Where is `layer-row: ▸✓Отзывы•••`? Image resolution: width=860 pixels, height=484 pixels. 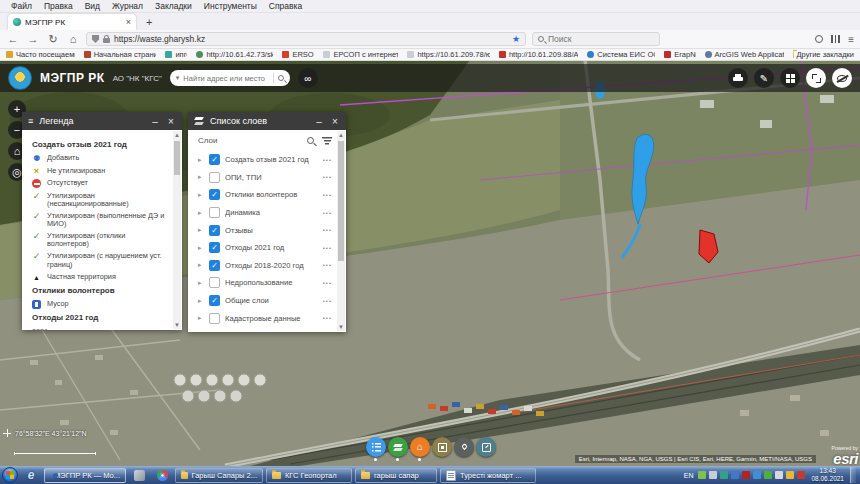 layer-row: ▸✓Отзывы••• is located at coordinates (265, 230).